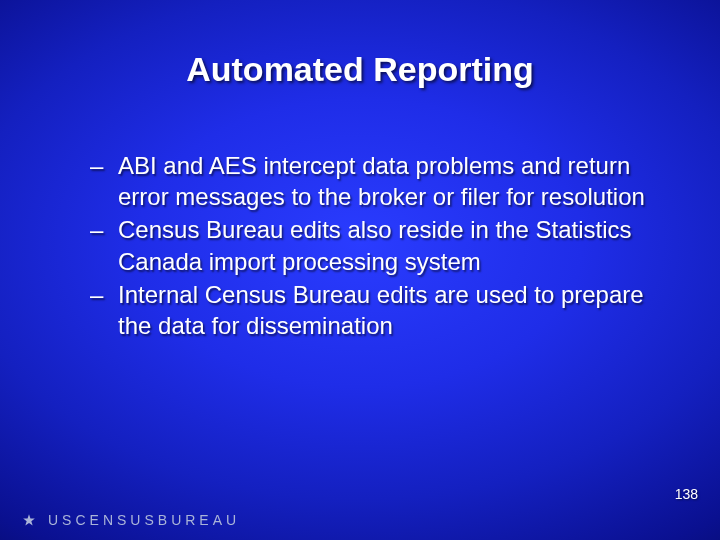  I want to click on page-number: 138, so click(686, 494).